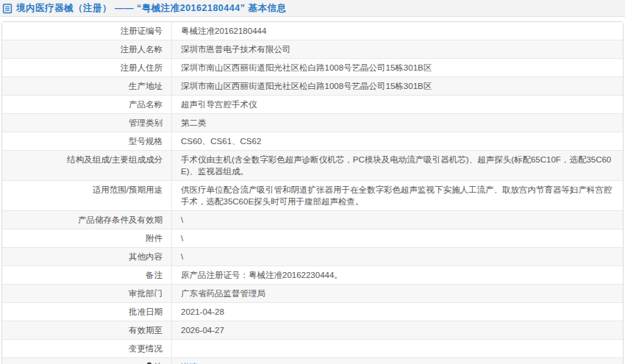  I want to click on row-label: 其他内容, so click(87, 257).